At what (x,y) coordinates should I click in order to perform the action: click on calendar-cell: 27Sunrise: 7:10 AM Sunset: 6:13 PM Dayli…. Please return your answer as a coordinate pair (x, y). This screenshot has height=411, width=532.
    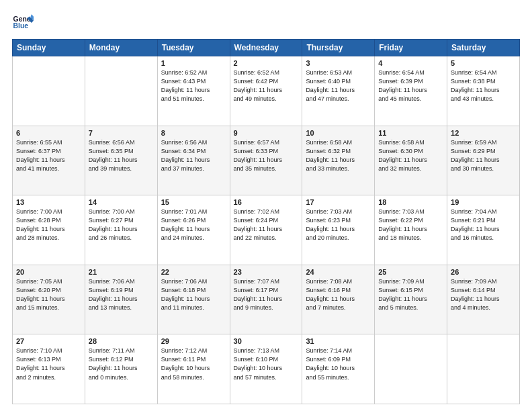
    Looking at the image, I should click on (49, 369).